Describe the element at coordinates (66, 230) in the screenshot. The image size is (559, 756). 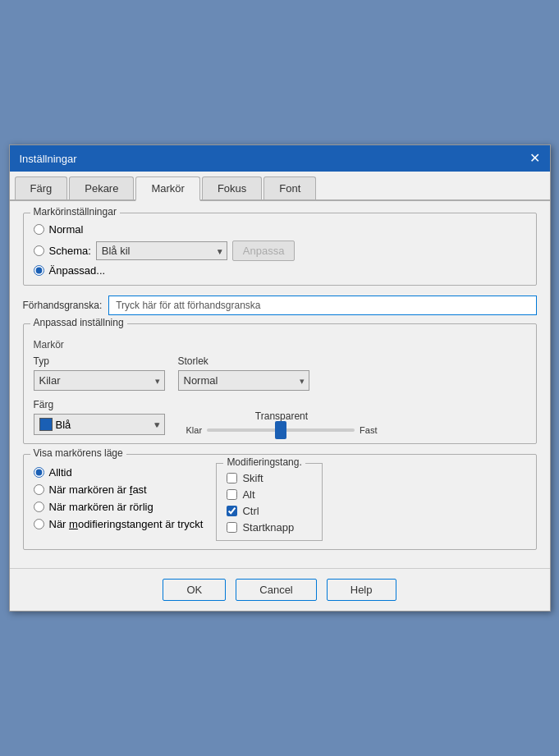
I see `radio-normal-label: Normal` at that location.